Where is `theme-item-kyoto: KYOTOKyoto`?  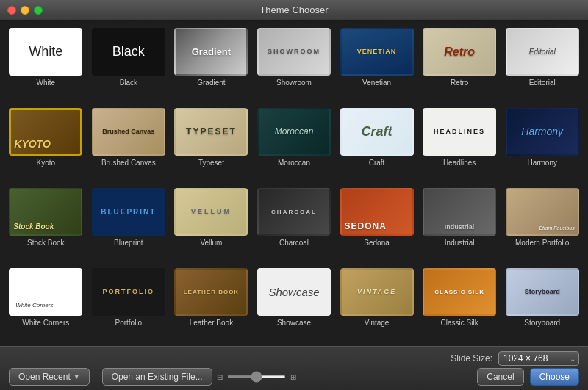
theme-item-kyoto: KYOTOKyoto is located at coordinates (46, 145).